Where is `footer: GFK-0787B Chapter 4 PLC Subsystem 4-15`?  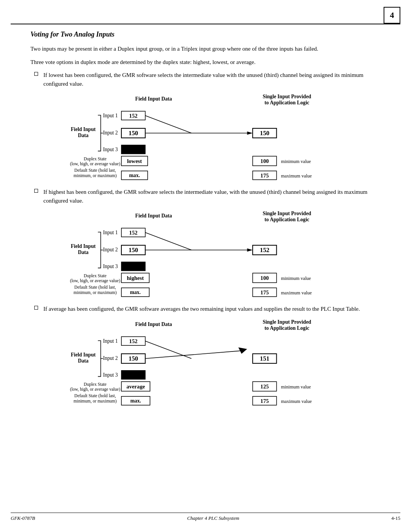
footer: GFK-0787B Chapter 4 PLC Subsystem 4-15 is located at coordinates (206, 517).